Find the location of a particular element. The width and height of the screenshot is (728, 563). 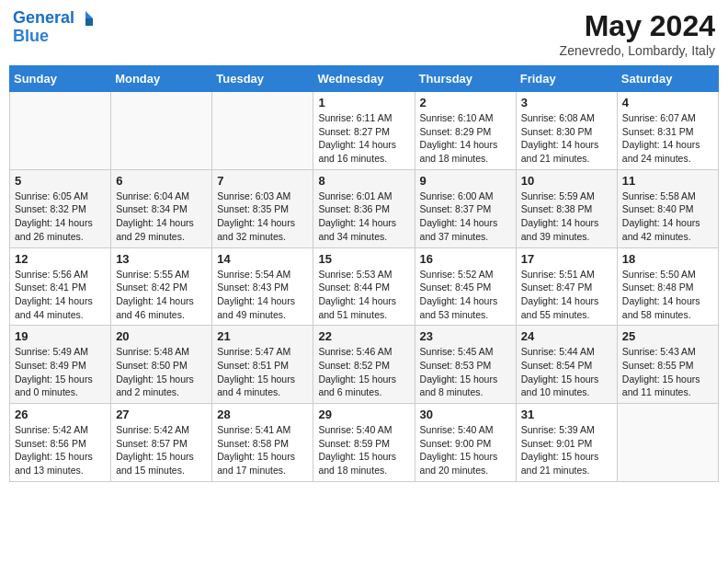

day-number: 11 is located at coordinates (667, 180).